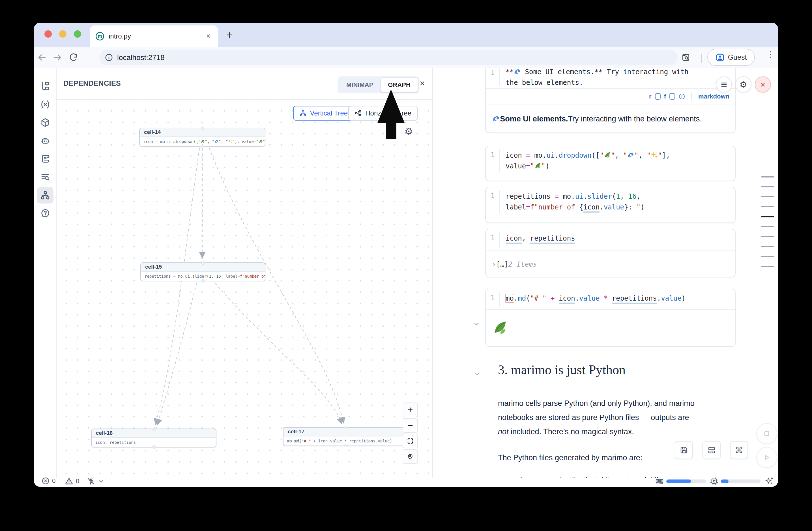 Image resolution: width=812 pixels, height=531 pixels. I want to click on zoom-controls: + −, so click(410, 433).